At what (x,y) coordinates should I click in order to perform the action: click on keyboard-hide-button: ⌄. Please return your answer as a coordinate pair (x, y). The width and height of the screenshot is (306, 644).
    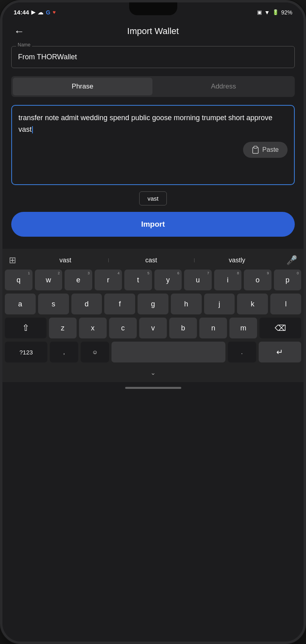
    Looking at the image, I should click on (153, 372).